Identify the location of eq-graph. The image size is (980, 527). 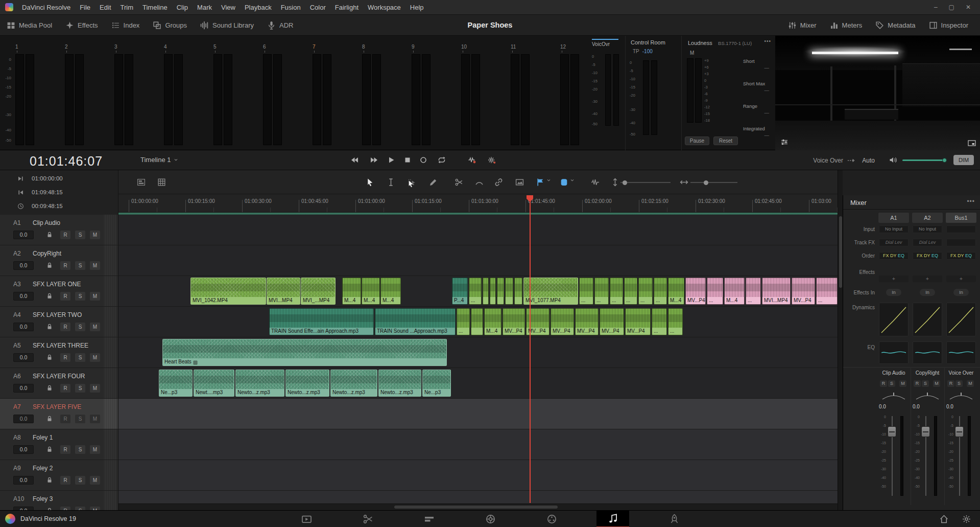
(927, 353).